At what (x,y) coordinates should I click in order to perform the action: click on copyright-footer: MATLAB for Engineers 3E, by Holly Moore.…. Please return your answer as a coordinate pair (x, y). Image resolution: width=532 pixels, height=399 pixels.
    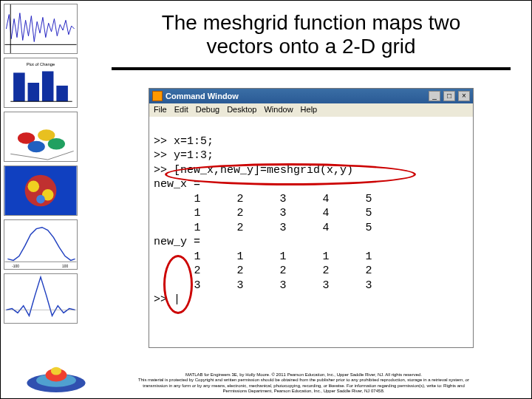
    Looking at the image, I should click on (304, 383).